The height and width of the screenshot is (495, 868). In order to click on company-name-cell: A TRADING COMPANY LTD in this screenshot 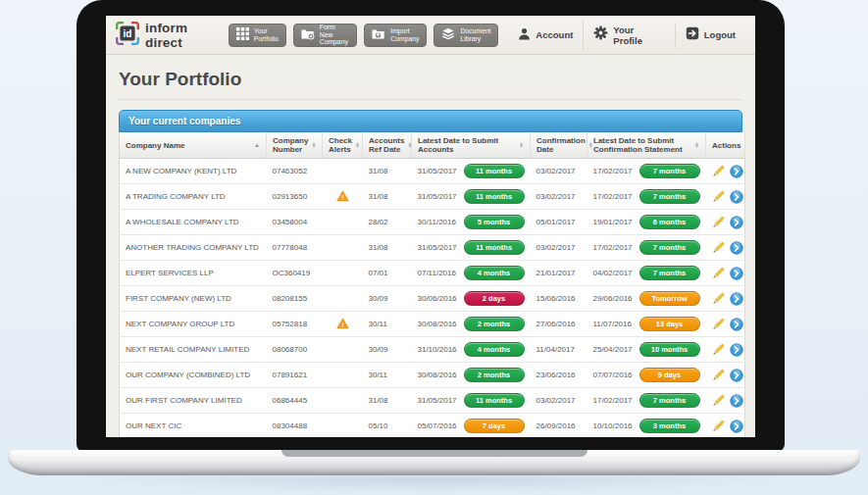, I will do `click(193, 197)`.